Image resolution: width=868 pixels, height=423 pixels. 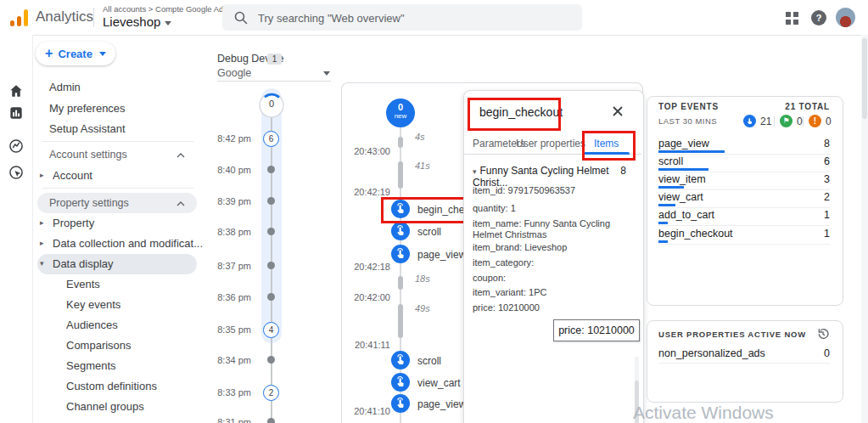 What do you see at coordinates (16, 146) in the screenshot?
I see `explore-icon` at bounding box center [16, 146].